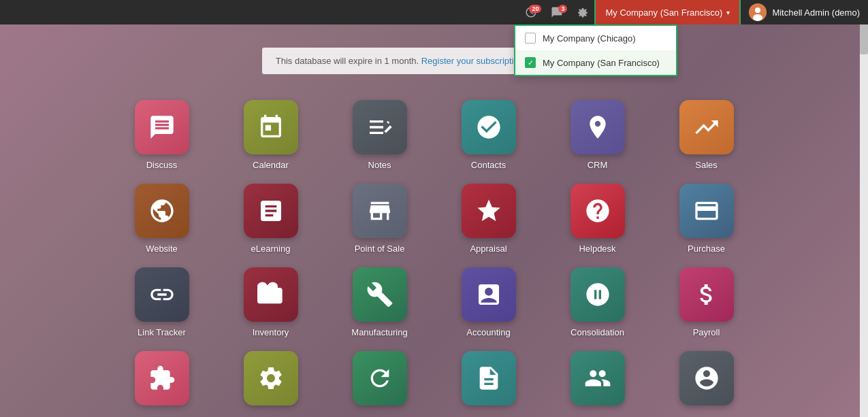  What do you see at coordinates (707, 378) in the screenshot?
I see `person-icon` at bounding box center [707, 378].